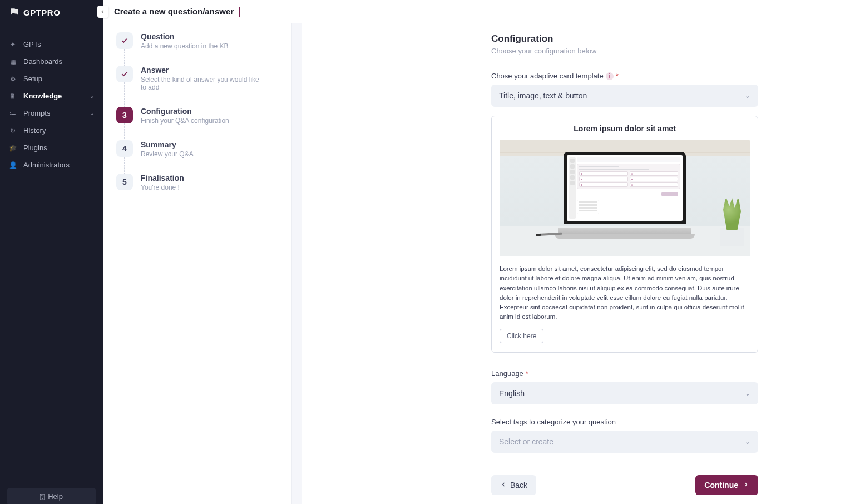 This screenshot has height=504, width=860. I want to click on nav-label: Setup, so click(33, 79).